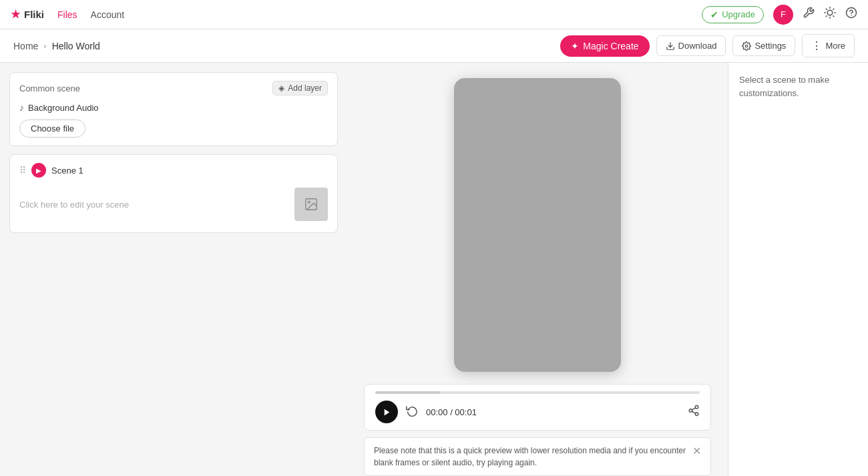  Describe the element at coordinates (67, 171) in the screenshot. I see `scene1-title: Scene 1` at that location.